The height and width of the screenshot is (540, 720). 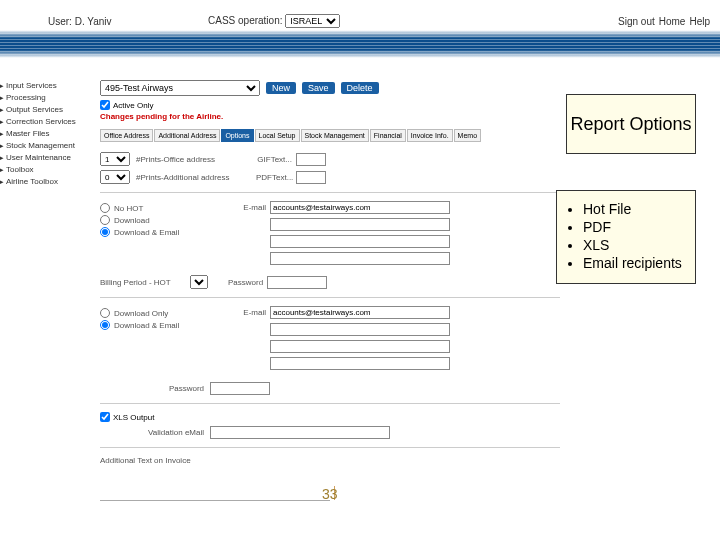 What do you see at coordinates (672, 22) in the screenshot?
I see `home-link: Home` at bounding box center [672, 22].